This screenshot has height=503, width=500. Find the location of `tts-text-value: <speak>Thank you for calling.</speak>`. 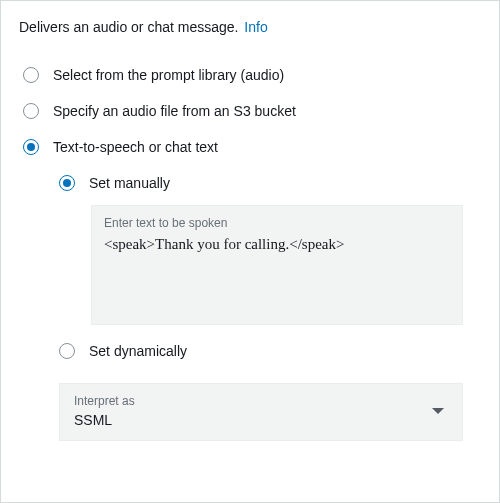

tts-text-value: <speak>Thank you for calling.</speak> is located at coordinates (277, 244).